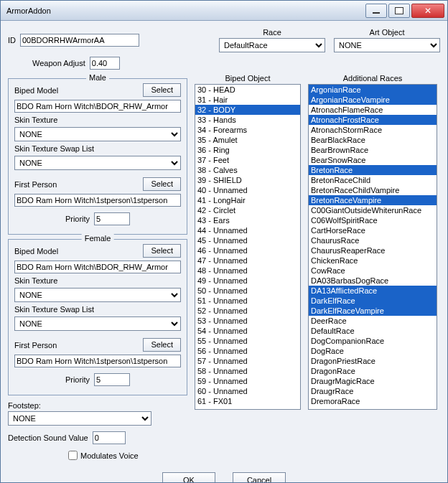 The height and width of the screenshot is (483, 448). Describe the element at coordinates (248, 90) in the screenshot. I see `list-item: 30 - HEAD` at that location.